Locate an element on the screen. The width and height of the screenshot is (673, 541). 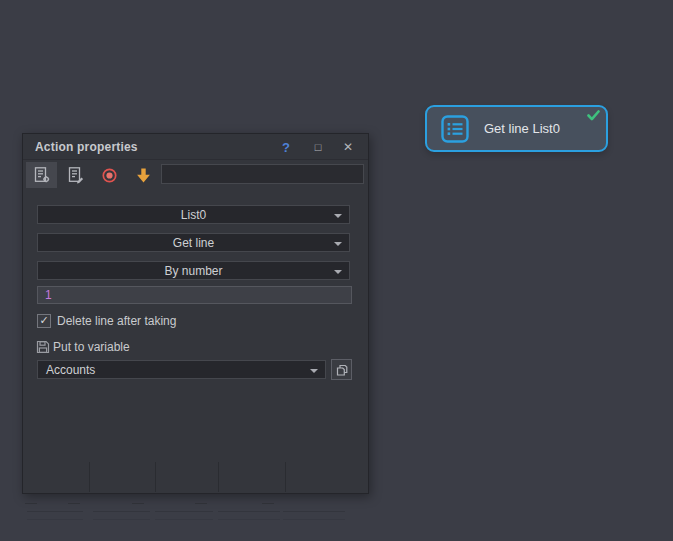
document-gear-icon is located at coordinates (42, 175).